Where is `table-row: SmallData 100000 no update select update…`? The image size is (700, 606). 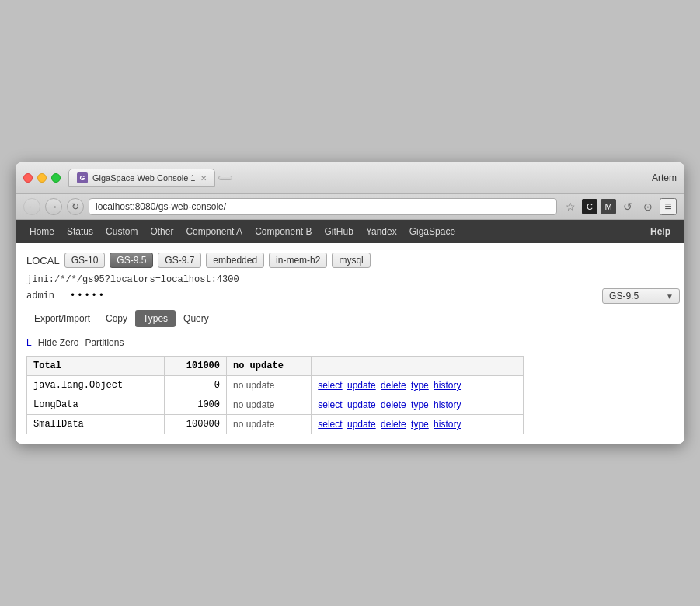
table-row: SmallData 100000 no update select update… is located at coordinates (275, 424).